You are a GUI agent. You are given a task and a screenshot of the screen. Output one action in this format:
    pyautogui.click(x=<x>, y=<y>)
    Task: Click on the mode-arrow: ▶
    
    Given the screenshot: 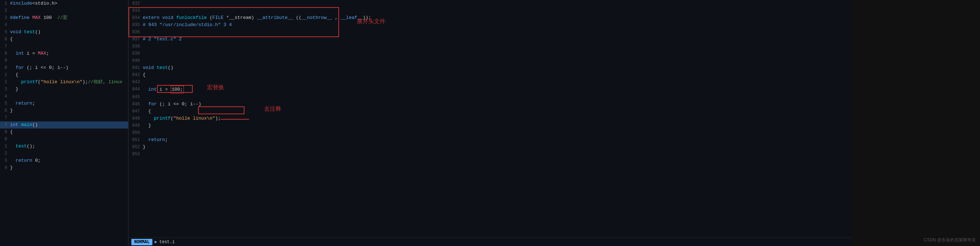 What is the action you would take?
    pyautogui.click(x=156, y=242)
    